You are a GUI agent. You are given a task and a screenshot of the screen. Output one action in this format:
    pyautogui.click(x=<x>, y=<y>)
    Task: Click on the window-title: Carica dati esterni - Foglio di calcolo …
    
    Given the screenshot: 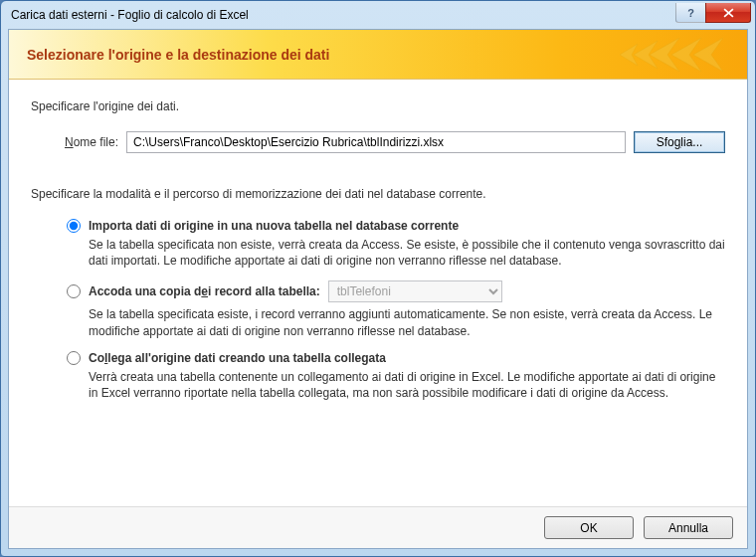 What is the action you would take?
    pyautogui.click(x=343, y=15)
    